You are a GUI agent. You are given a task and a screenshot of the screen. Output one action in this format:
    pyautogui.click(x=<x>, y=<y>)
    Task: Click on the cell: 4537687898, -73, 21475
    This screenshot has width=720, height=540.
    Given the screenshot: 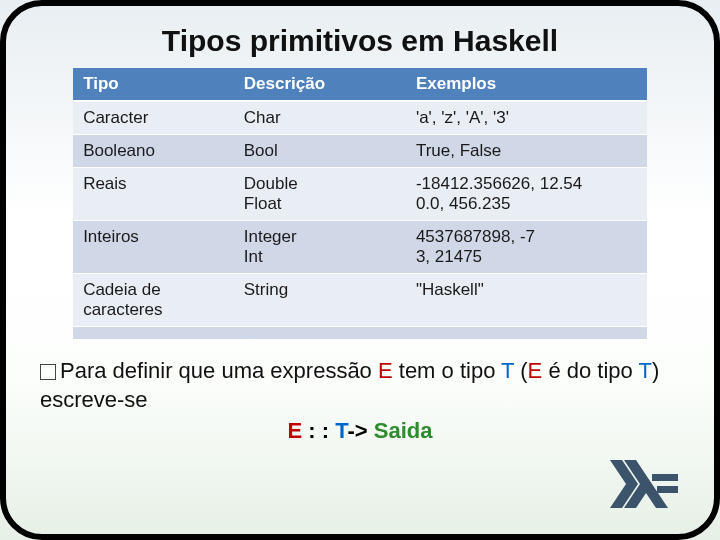 What is the action you would take?
    pyautogui.click(x=526, y=248)
    